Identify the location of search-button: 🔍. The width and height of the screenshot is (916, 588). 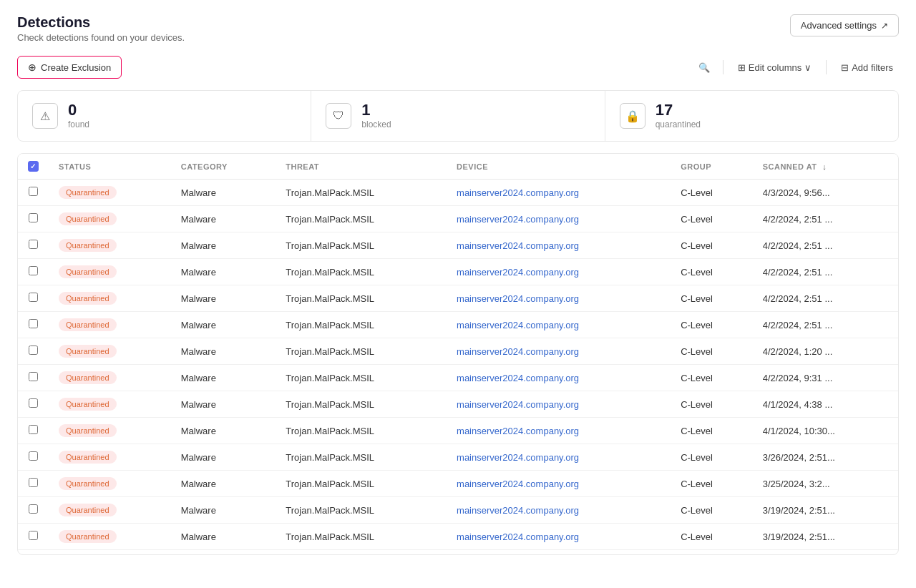
(704, 67).